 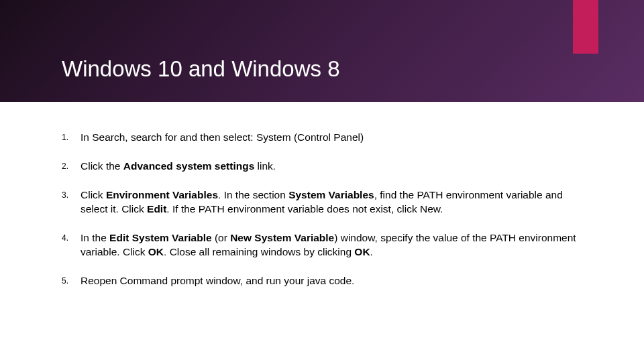 What do you see at coordinates (201, 69) in the screenshot?
I see `page-title: Windows 10 and Windows 8` at bounding box center [201, 69].